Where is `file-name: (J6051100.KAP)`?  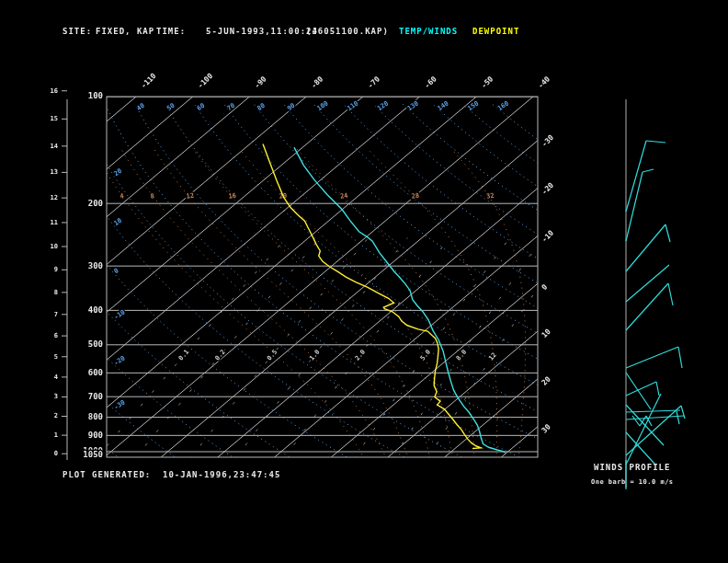 file-name: (J6051100.KAP) is located at coordinates (347, 31).